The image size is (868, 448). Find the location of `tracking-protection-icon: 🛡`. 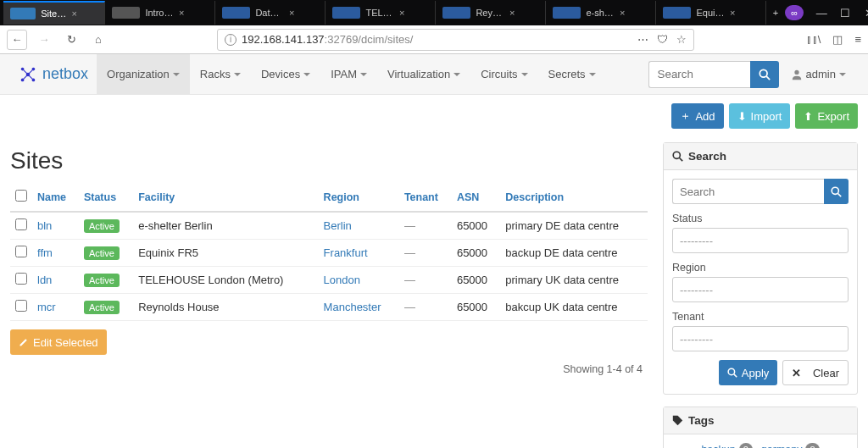

tracking-protection-icon: 🛡 is located at coordinates (663, 39).